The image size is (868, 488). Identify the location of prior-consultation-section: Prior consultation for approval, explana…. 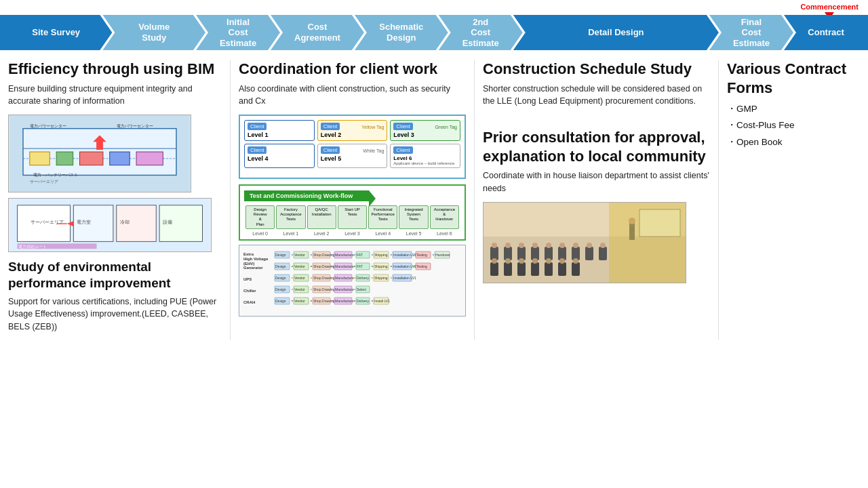
(597, 161).